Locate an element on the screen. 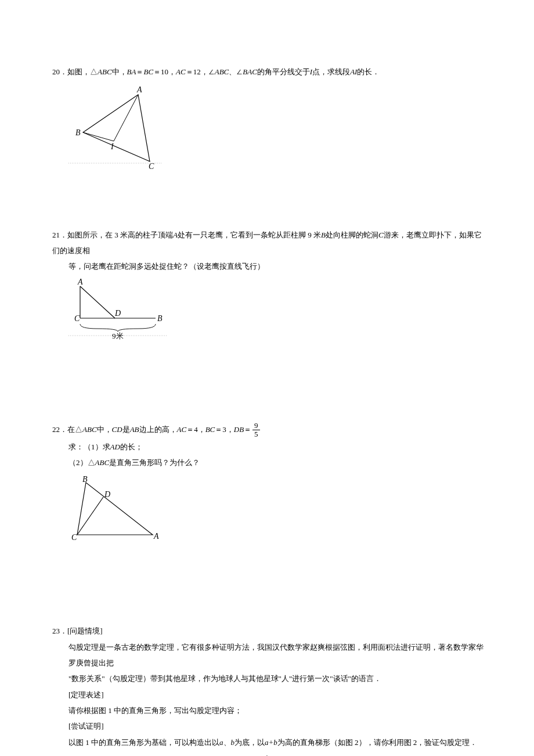 The image size is (534, 756). problem-23-para1b: "数形关系"（勾股定理）带到其他星球，作为地球人与其他星球"人"进行第一次"谈话… is located at coordinates (268, 678).